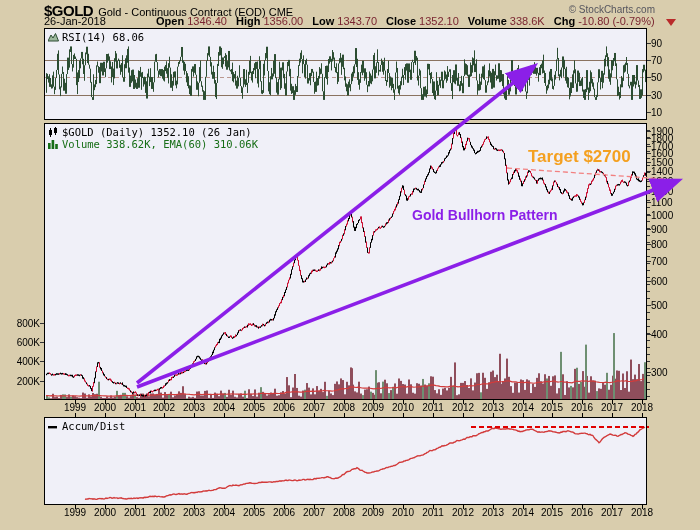 This screenshot has width=700, height=530. I want to click on axis-tick-label: 400K, so click(20, 362).